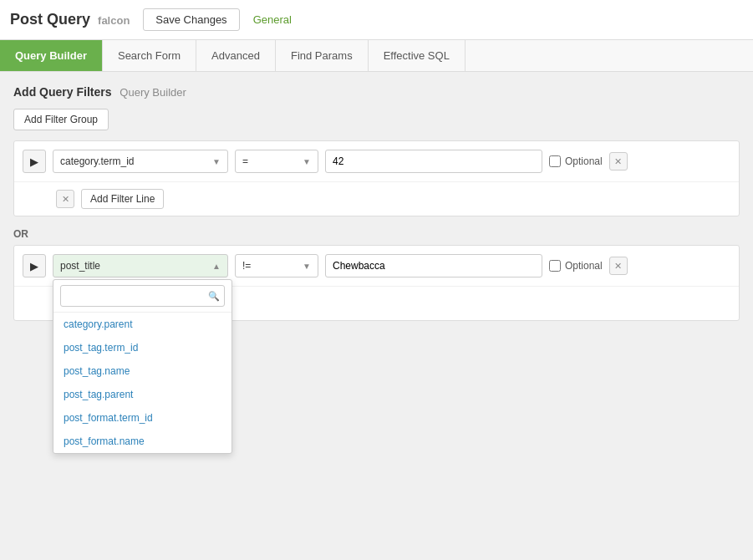 Image resolution: width=753 pixels, height=560 pixels. Describe the element at coordinates (142, 324) in the screenshot. I see `dropdown-item-0: category.parent` at that location.